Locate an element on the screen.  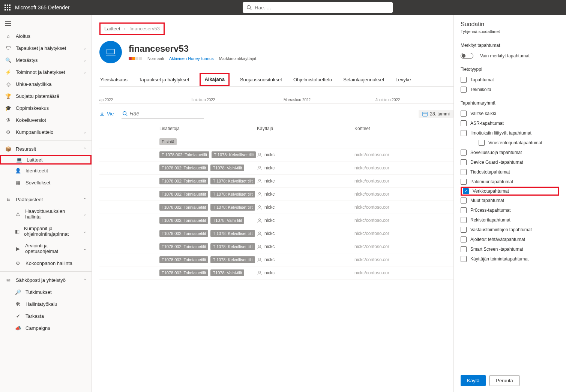
checkbox-k-ytt-j-n-toimintatapahtumat: Käyttäjän toimintatapahtumat is located at coordinates (510, 259).